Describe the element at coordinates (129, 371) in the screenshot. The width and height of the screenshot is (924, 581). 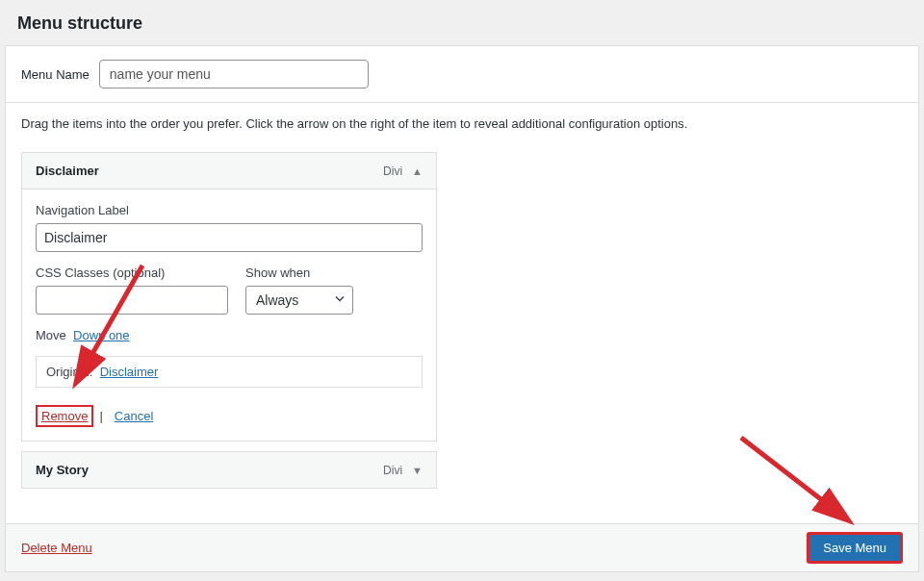
I see `original-link: Disclaimer` at that location.